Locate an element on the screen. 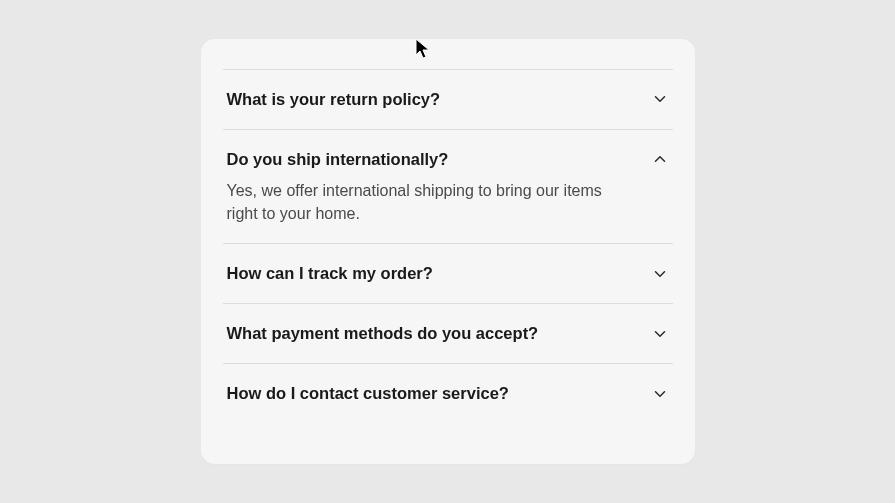 The image size is (895, 503). faq-question: What payment methods do you accept? is located at coordinates (383, 334).